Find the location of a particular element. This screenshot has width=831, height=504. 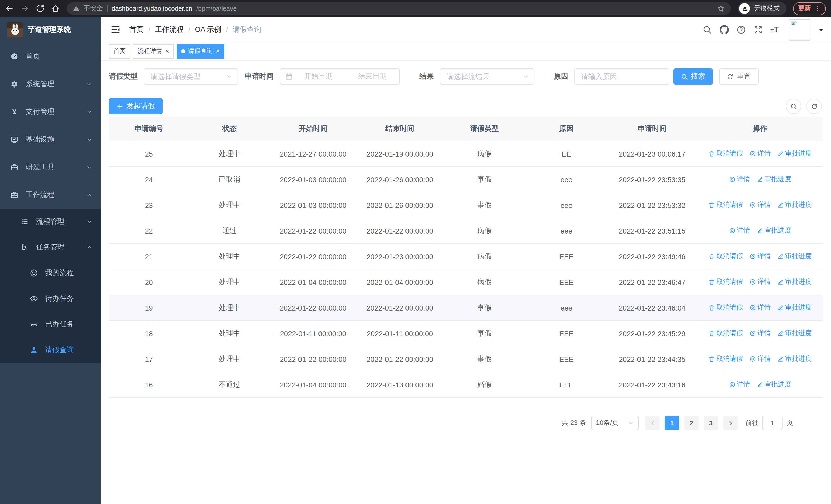

tab-请假查询: 请假查询× is located at coordinates (200, 51).